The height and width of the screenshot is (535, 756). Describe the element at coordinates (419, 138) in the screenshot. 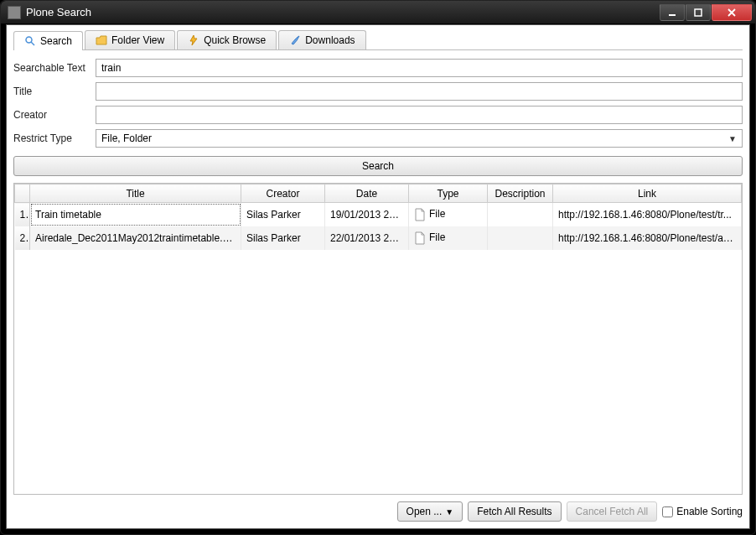

I see `restrict-type-combo: File, Folder ▼` at that location.